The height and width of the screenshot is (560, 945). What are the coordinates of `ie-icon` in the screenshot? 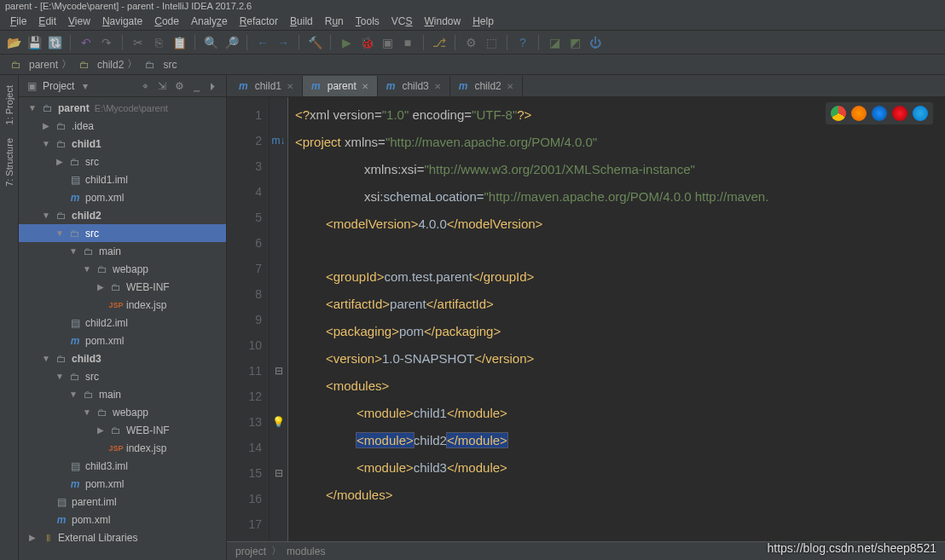 It's located at (920, 113).